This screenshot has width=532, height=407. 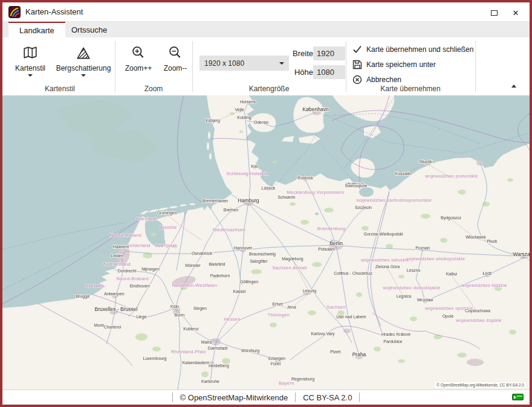 I want to click on map-city-label: Horsens, so click(x=248, y=101).